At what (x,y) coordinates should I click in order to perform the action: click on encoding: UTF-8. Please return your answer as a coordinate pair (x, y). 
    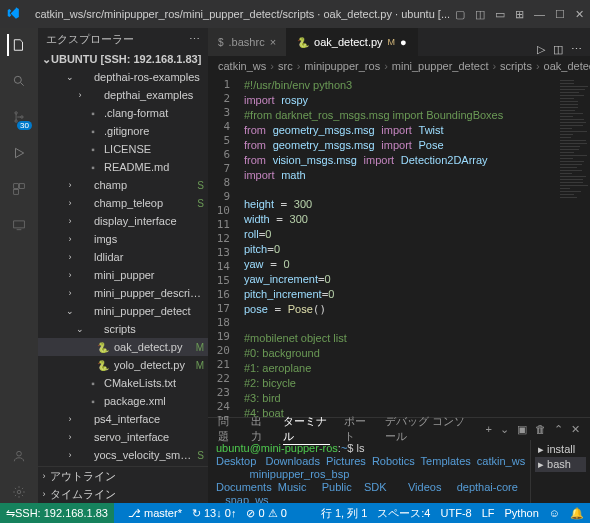
    Looking at the image, I should click on (456, 513).